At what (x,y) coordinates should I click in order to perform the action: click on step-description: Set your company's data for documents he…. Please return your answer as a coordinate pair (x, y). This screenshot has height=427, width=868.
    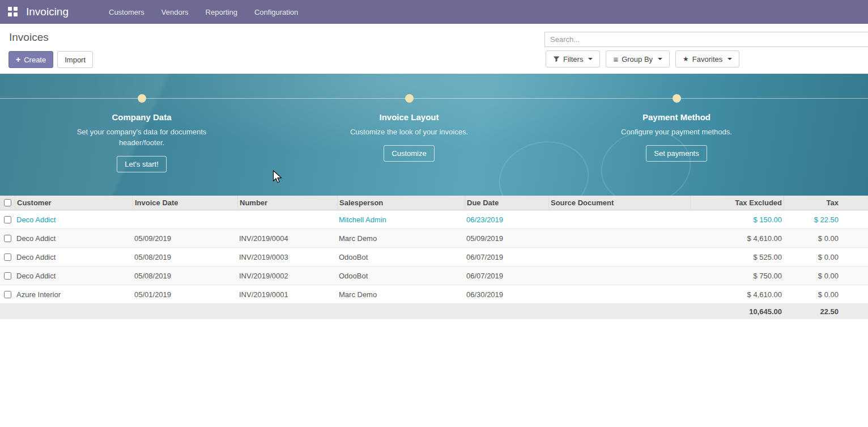
    Looking at the image, I should click on (142, 137).